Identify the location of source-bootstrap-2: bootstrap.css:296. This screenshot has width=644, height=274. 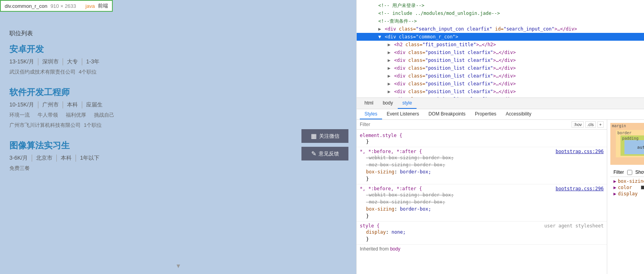
(579, 189).